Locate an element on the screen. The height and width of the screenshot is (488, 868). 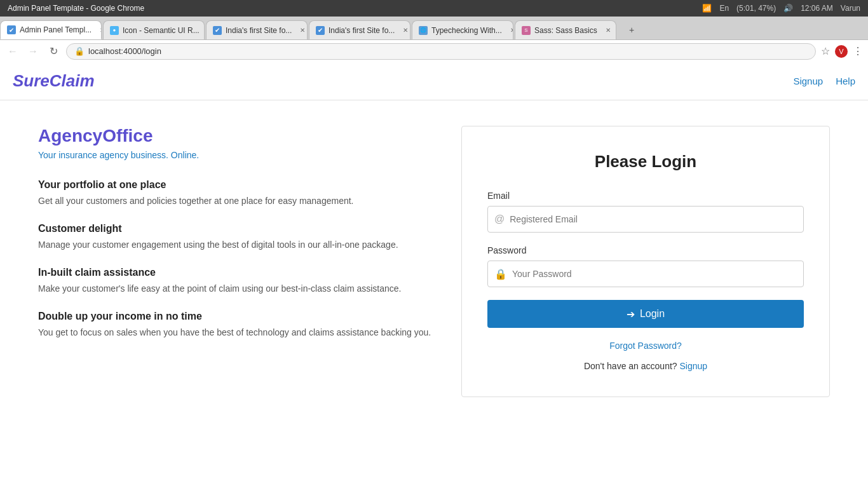
app-tagline: Your insurance agency business. Online. is located at coordinates (237, 155).